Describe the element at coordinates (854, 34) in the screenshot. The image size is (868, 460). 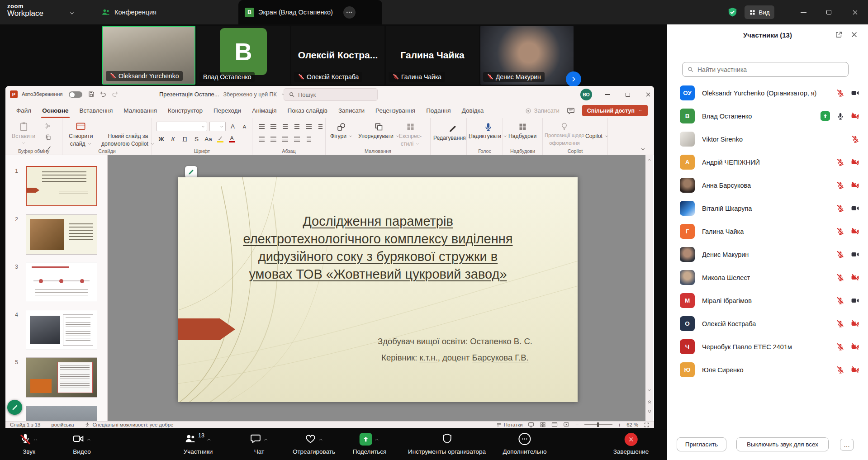
I see `close-panel-icon` at that location.